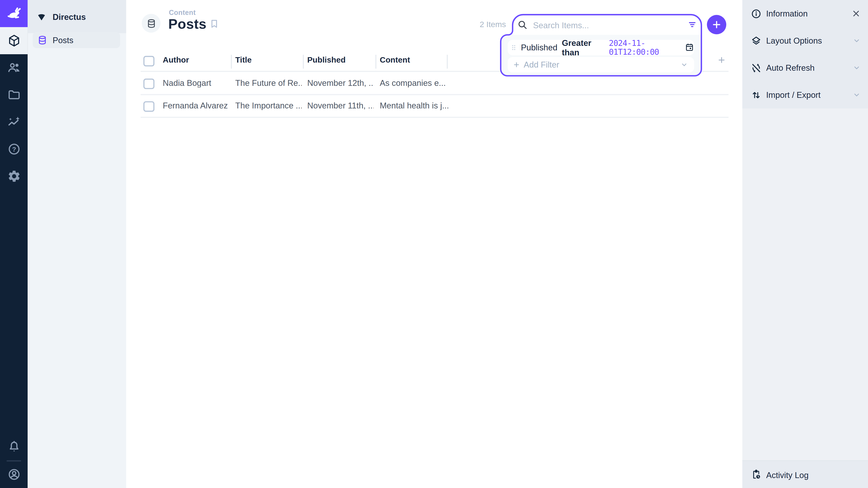 The image size is (868, 488). What do you see at coordinates (196, 105) in the screenshot?
I see `cell-author: Fernanda Alvarez` at bounding box center [196, 105].